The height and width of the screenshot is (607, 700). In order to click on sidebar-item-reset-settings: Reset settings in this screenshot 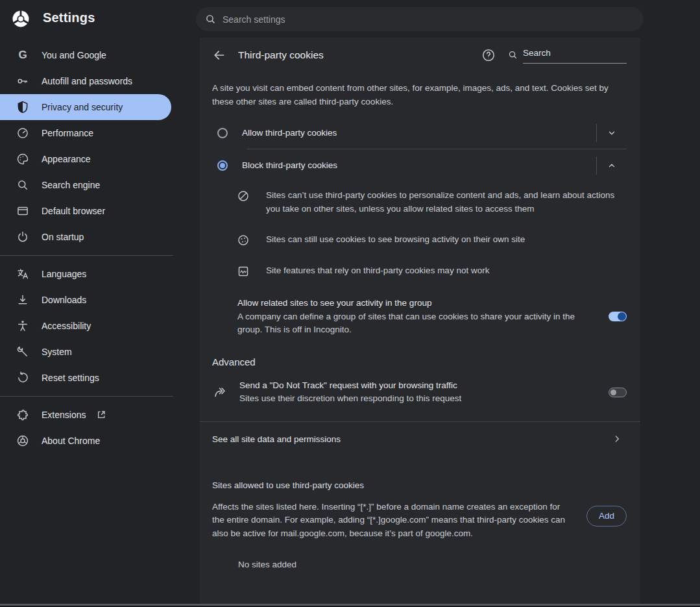, I will do `click(100, 378)`.